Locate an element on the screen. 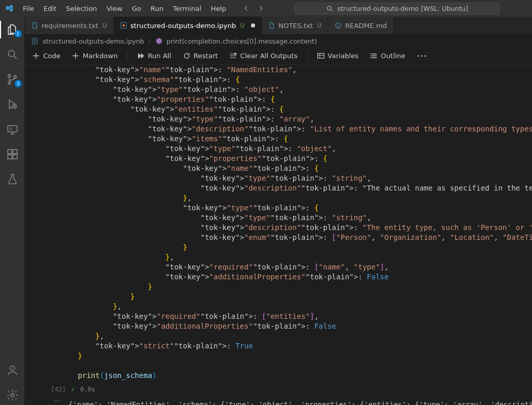 This screenshot has height=405, width=532. nav-forward-icon is located at coordinates (261, 8).